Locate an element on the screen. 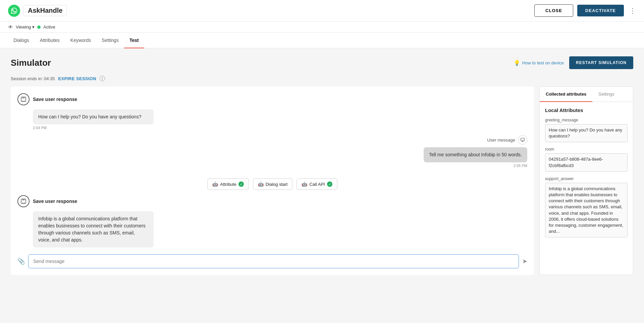 This screenshot has height=323, width=644. chat-input-area: 📎 ➤ is located at coordinates (272, 259).